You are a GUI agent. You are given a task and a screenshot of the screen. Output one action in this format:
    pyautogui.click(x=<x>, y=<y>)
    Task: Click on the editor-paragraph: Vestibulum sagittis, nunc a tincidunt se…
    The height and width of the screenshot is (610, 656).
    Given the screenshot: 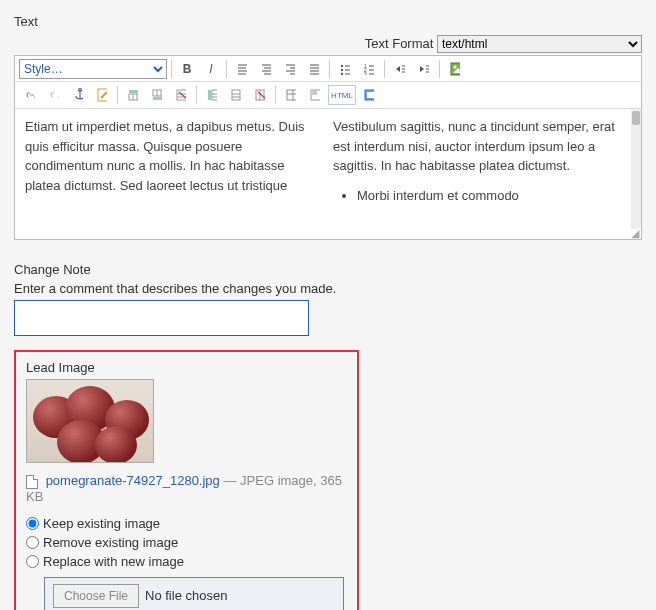 What is the action you would take?
    pyautogui.click(x=474, y=146)
    